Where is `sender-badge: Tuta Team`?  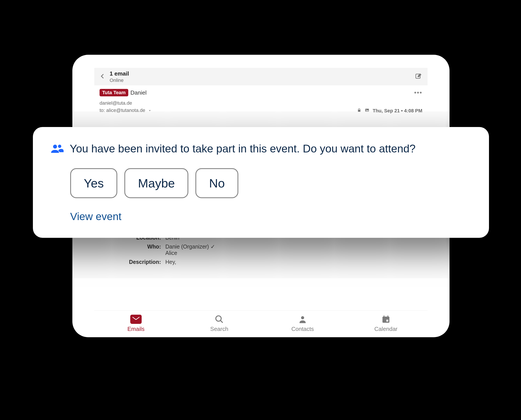
sender-badge: Tuta Team is located at coordinates (114, 92).